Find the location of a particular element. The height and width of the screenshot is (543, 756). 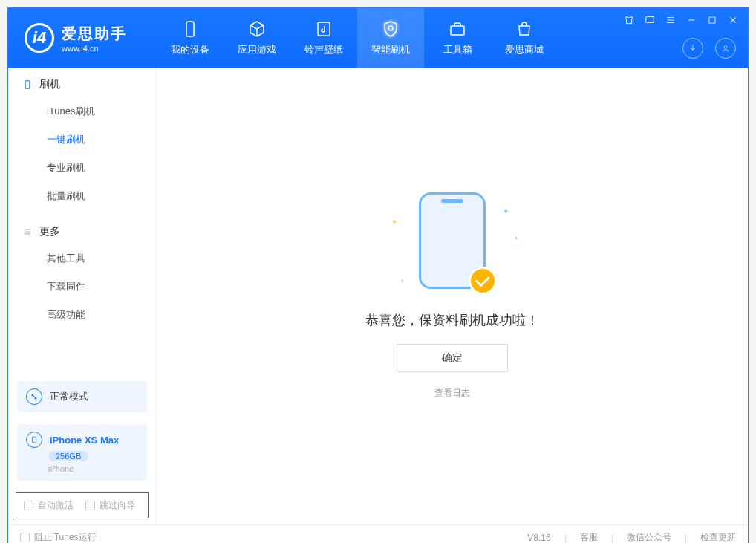

list-icon is located at coordinates (27, 232).